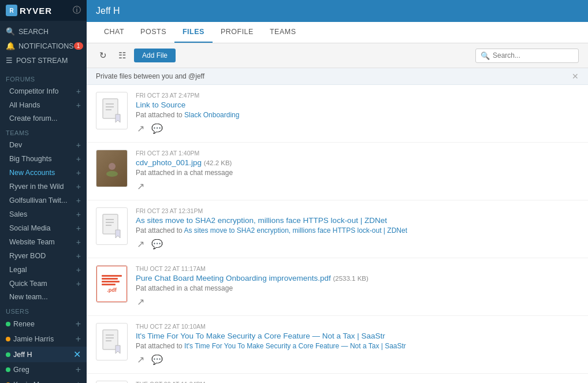 The width and height of the screenshot is (588, 383). I want to click on sidebar-item-post-stream: ☰ POST STREAM, so click(43, 60).